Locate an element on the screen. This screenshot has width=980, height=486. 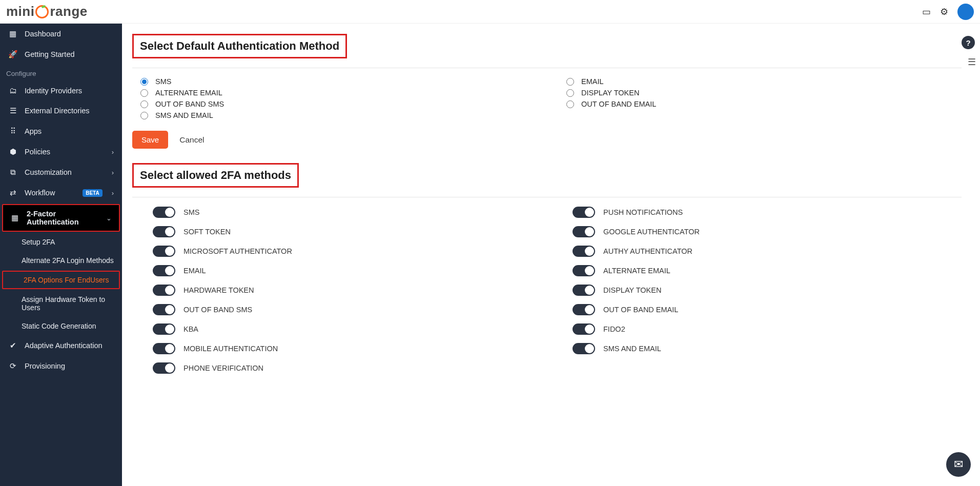
nav-icon: ⇄ is located at coordinates (13, 193).